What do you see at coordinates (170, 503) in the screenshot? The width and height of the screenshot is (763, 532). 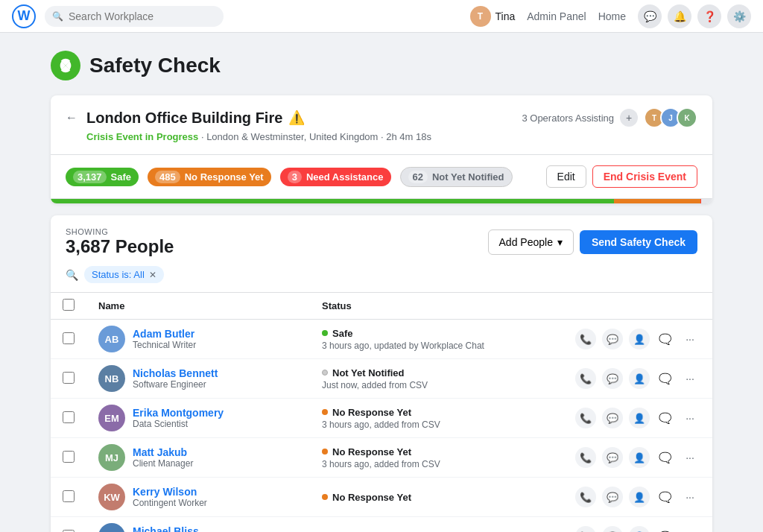 I see `person-title: Contingent Worker` at bounding box center [170, 503].